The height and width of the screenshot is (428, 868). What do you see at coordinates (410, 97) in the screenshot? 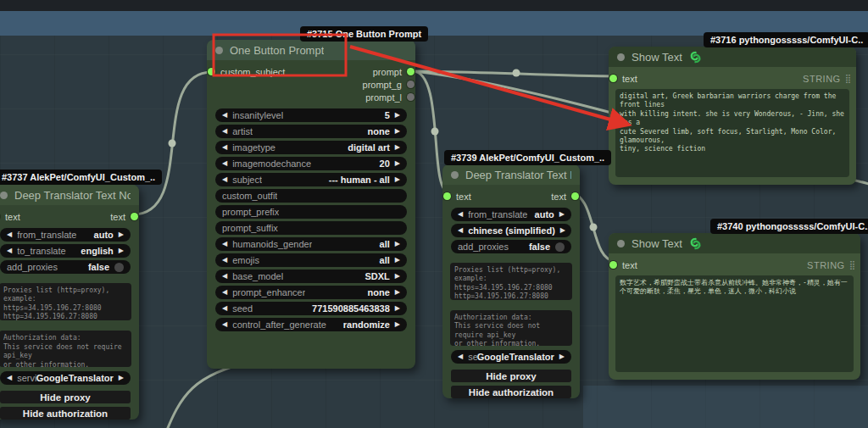
I see `output-port-prompt-l` at bounding box center [410, 97].